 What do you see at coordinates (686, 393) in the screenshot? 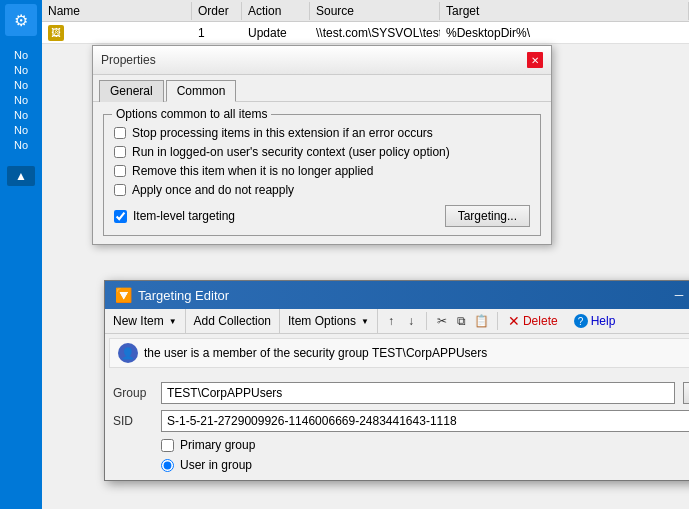
I see `browse-button: ...` at bounding box center [686, 393].